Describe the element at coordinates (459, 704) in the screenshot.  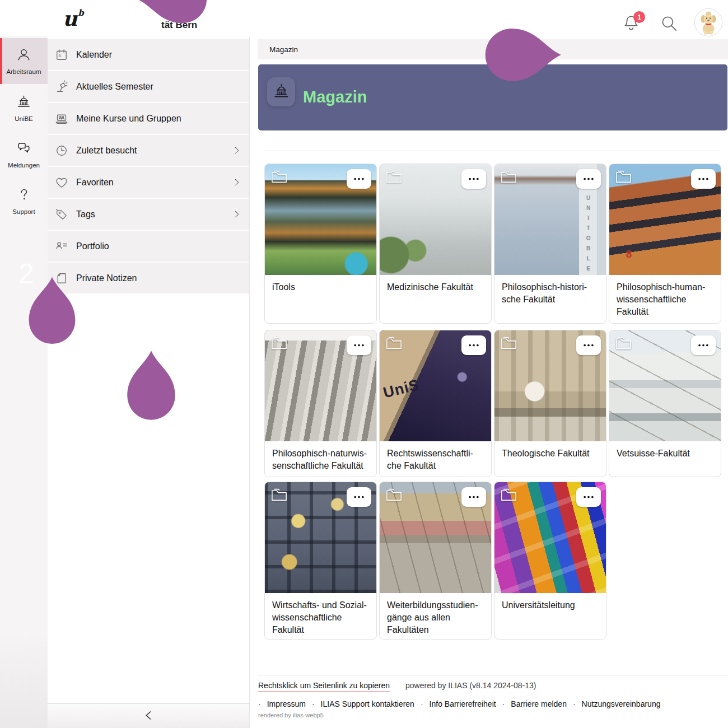
I see `footer-links: · Impressum · ILIAS Support kontaktieren…` at that location.